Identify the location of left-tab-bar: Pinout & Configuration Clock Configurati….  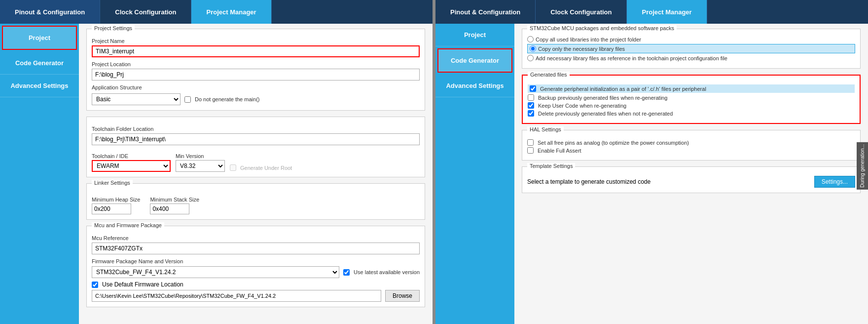
(216, 12).